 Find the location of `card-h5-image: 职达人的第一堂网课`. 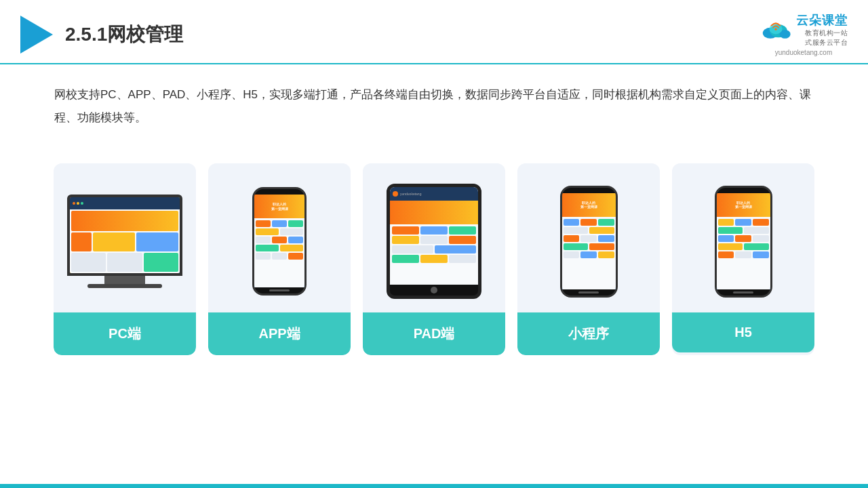

card-h5-image: 职达人的第一堂网课 is located at coordinates (743, 238).